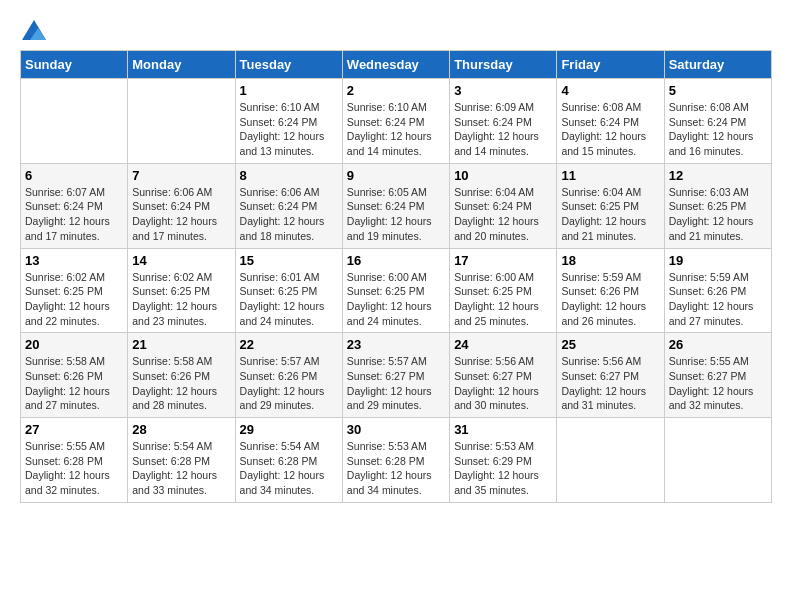 This screenshot has width=792, height=612. Describe the element at coordinates (182, 460) in the screenshot. I see `calendar-day-cell: 28Sunrise: 5:54 AM Sunset: 6:28 PM Dayli…` at that location.